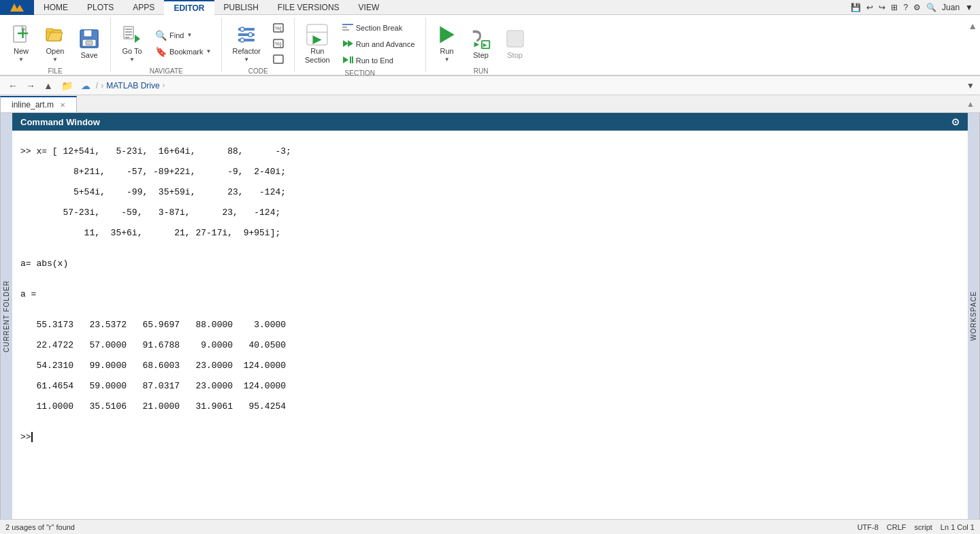 This screenshot has width=980, height=534. Describe the element at coordinates (951, 7) in the screenshot. I see `user-name: Juan` at that location.